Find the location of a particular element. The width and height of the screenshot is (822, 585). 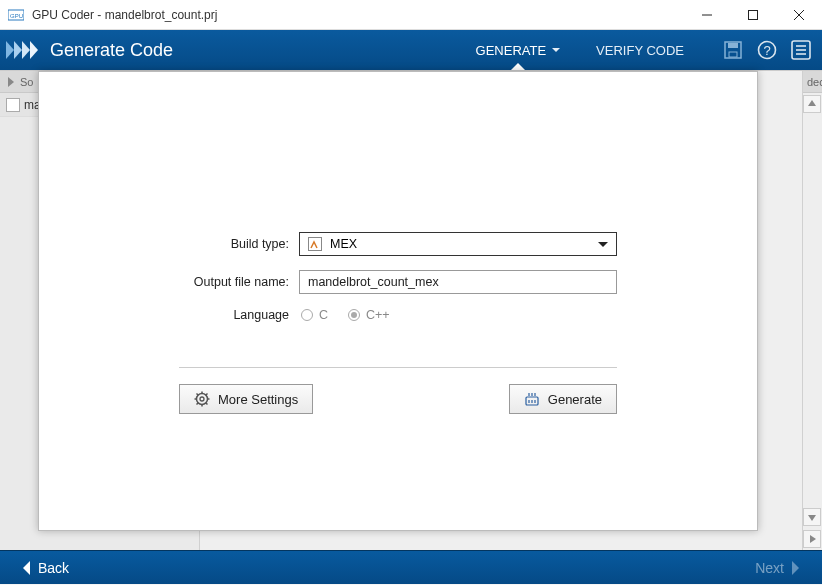

page-title: Generate Code is located at coordinates (254, 50).